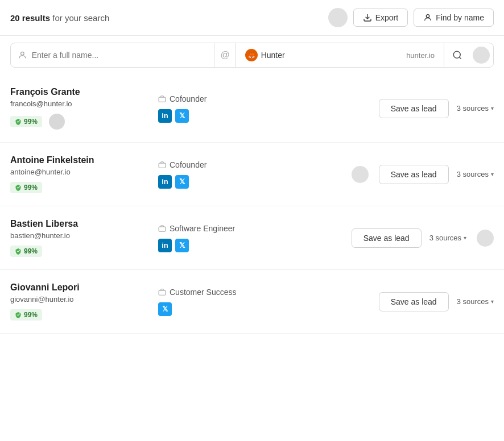  Describe the element at coordinates (387, 18) in the screenshot. I see `export-label: Export` at that location.